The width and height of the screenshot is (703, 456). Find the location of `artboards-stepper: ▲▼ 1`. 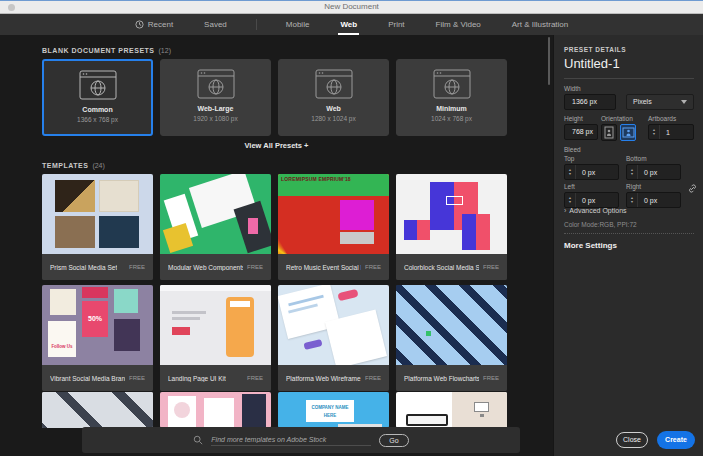

artboards-stepper: ▲▼ 1 is located at coordinates (671, 132).